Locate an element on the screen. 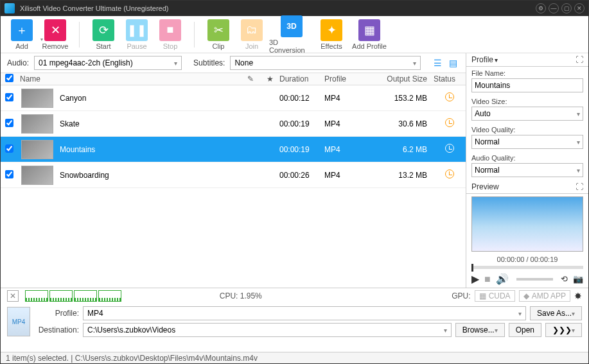 This screenshot has height=364, width=589. stop-preview-button: ■ is located at coordinates (488, 279).